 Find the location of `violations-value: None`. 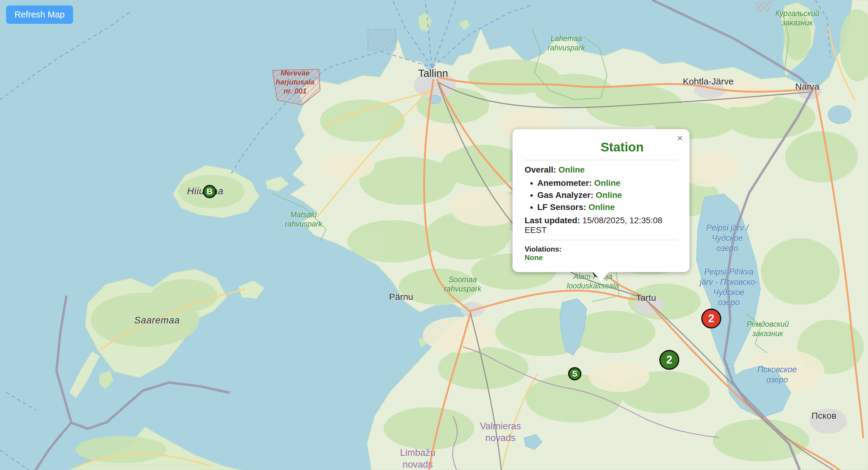

violations-value: None is located at coordinates (534, 258).